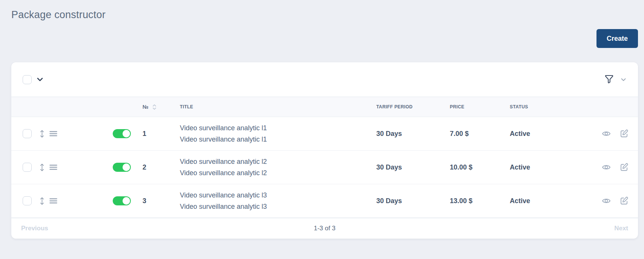 The image size is (644, 259). Describe the element at coordinates (278, 162) in the screenshot. I see `row-title-line1: Video surveillance analytic l2` at that location.